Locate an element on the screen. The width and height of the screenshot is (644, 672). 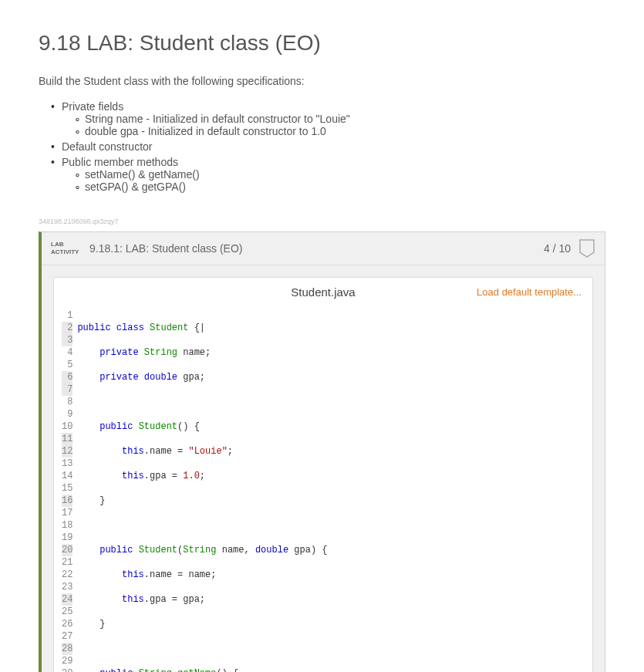
page-title: 9.18 LAB: Student class (EO) is located at coordinates (322, 43).